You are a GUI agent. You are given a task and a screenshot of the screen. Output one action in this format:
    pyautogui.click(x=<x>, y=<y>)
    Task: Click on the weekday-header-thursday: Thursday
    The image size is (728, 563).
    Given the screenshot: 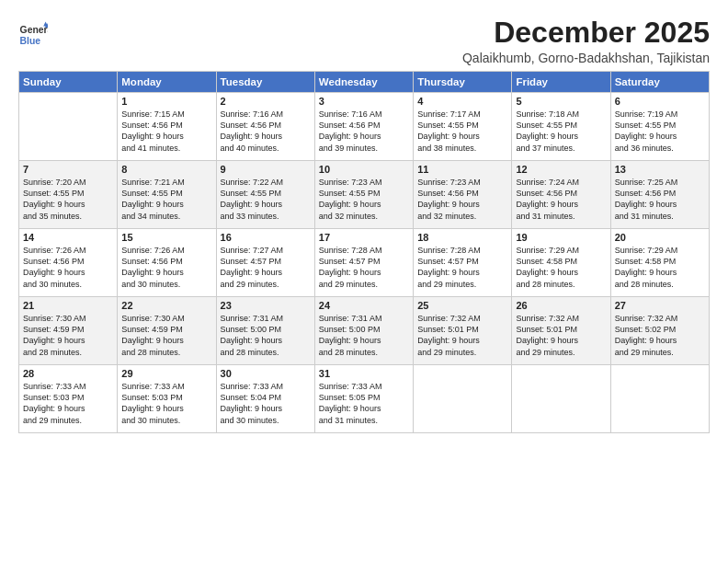 What is the action you would take?
    pyautogui.click(x=463, y=83)
    